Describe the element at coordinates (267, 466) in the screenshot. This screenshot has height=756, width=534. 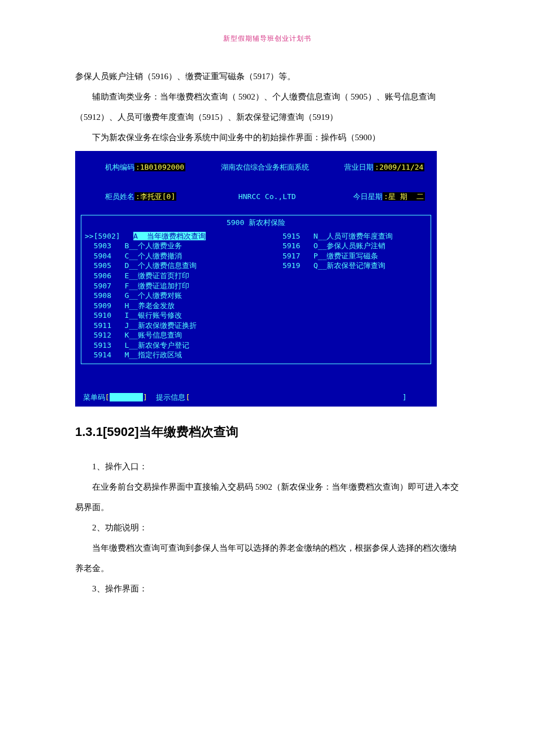
I see `paragraph: 1、操作入口：` at that location.